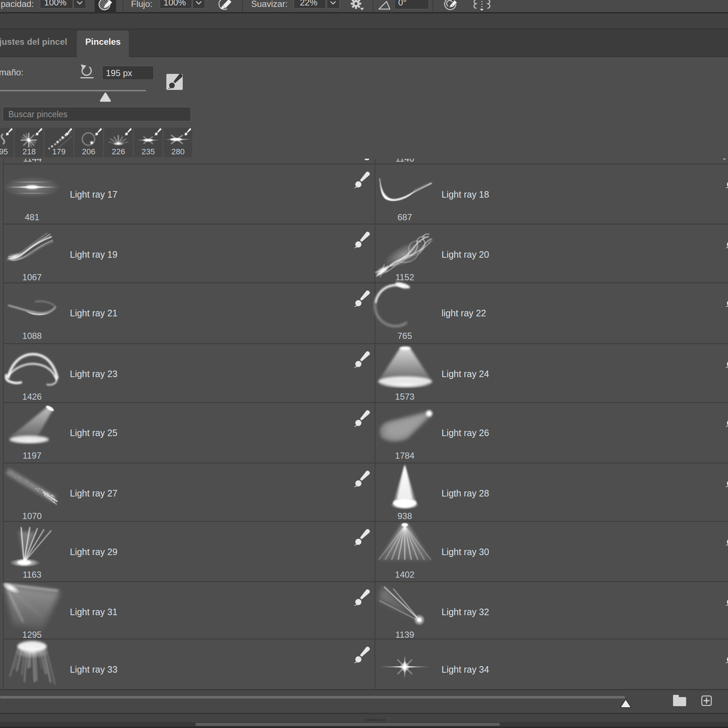  What do you see at coordinates (309, 4) in the screenshot?
I see `svg-text: 22%` at bounding box center [309, 4].